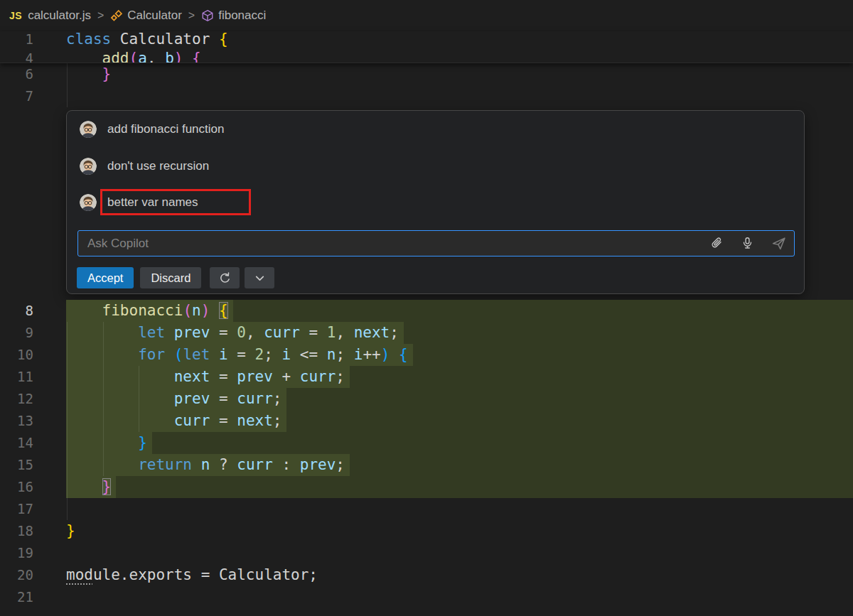 The height and width of the screenshot is (616, 853). What do you see at coordinates (146, 16) in the screenshot?
I see `breadcrumb-item-class: Calculator` at bounding box center [146, 16].